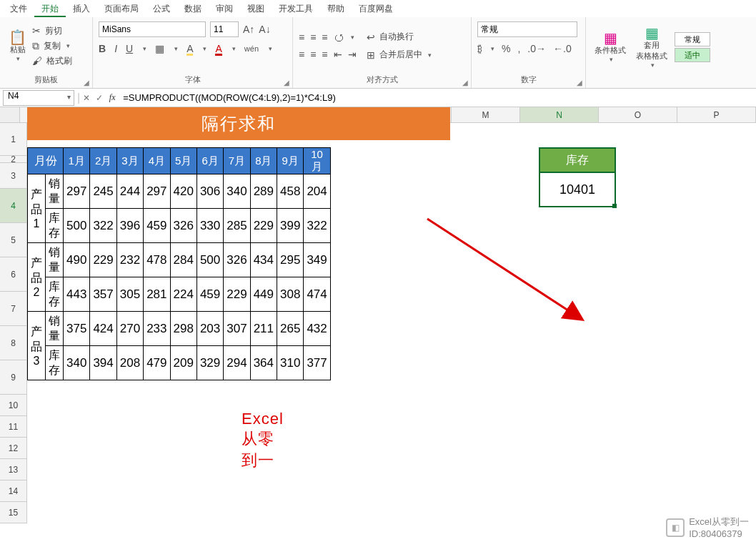 Image resolution: width=756 pixels, height=552 pixels. What do you see at coordinates (352, 54) in the screenshot?
I see `indent-increase-icon: ⇥` at bounding box center [352, 54].